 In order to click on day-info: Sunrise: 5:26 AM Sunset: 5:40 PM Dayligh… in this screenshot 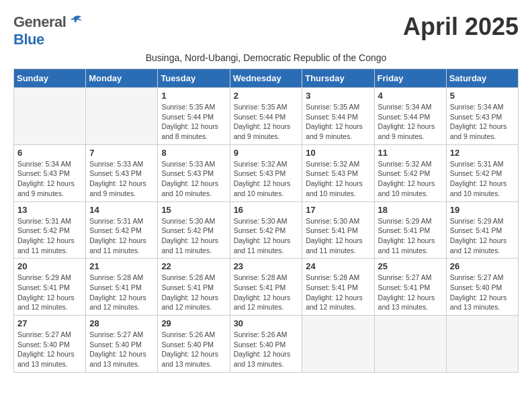, I will do `click(266, 349)`.